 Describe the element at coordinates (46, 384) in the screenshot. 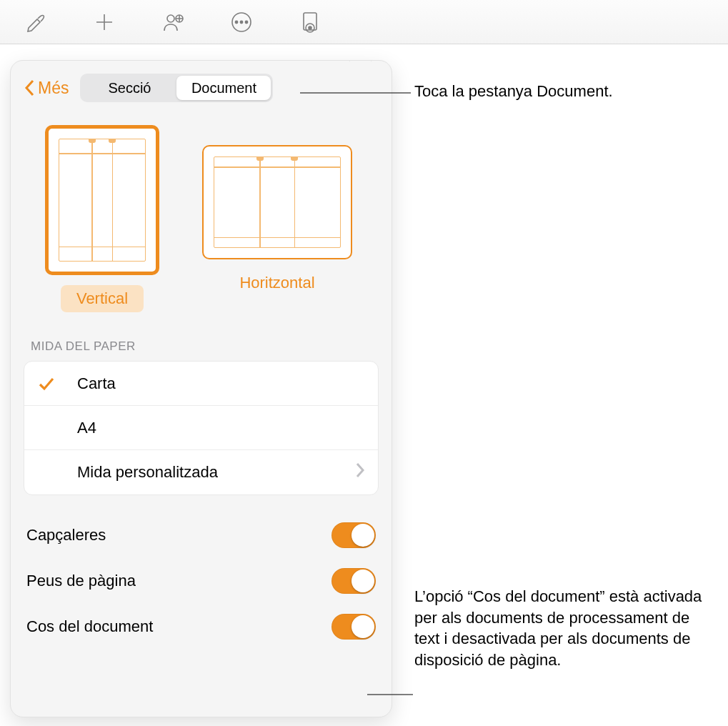

I see `checkmark-icon` at that location.